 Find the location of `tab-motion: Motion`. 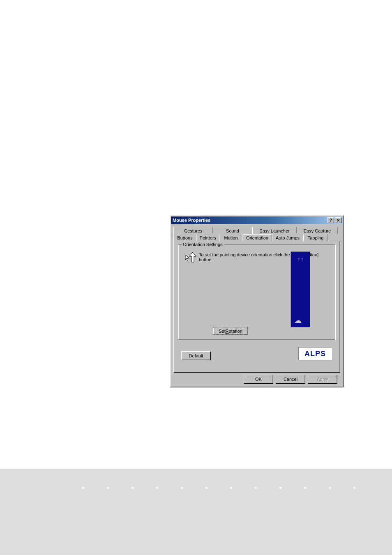

tab-motion: Motion is located at coordinates (231, 237).